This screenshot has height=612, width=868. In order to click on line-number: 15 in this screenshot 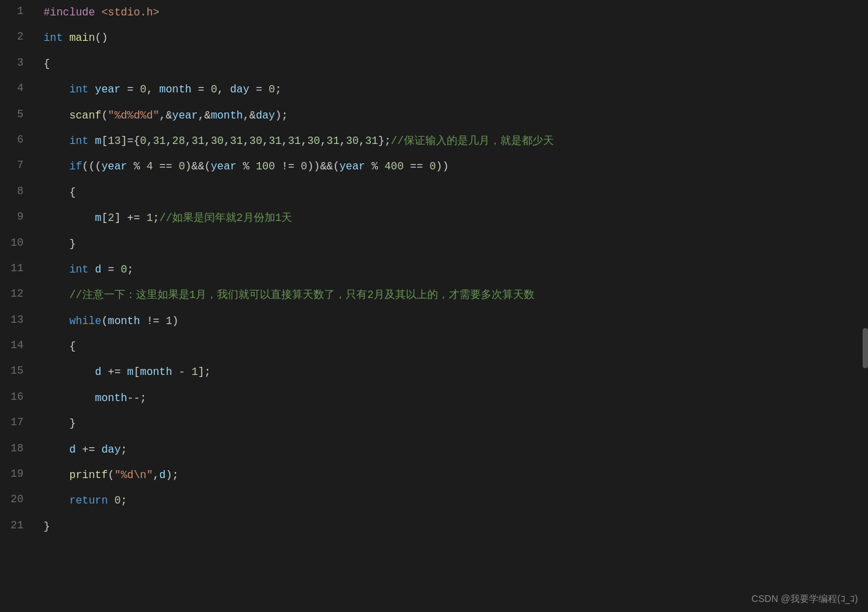, I will do `click(19, 371)`.